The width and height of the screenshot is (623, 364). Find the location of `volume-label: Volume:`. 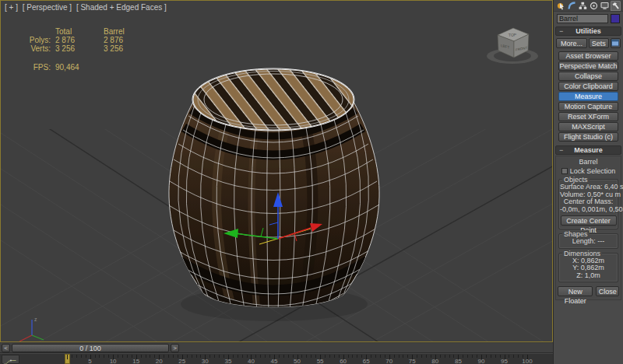

volume-label: Volume: is located at coordinates (573, 194).